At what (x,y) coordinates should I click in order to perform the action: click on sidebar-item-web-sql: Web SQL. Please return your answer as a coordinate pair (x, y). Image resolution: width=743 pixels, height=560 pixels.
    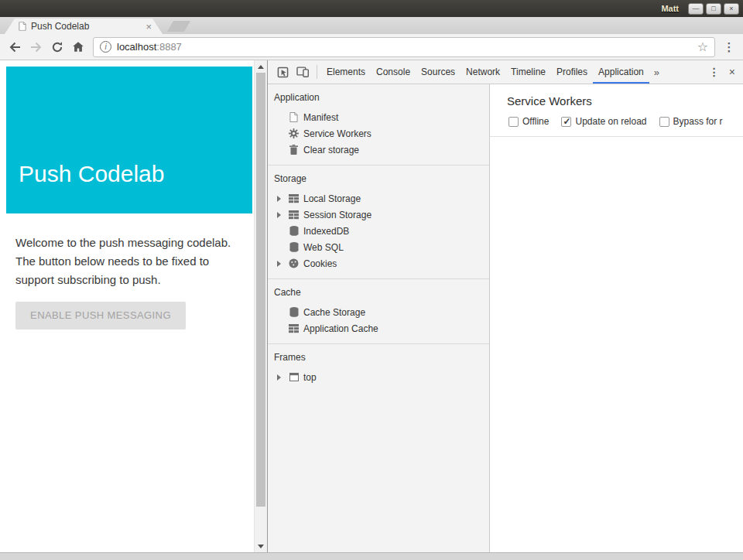
    Looking at the image, I should click on (378, 248).